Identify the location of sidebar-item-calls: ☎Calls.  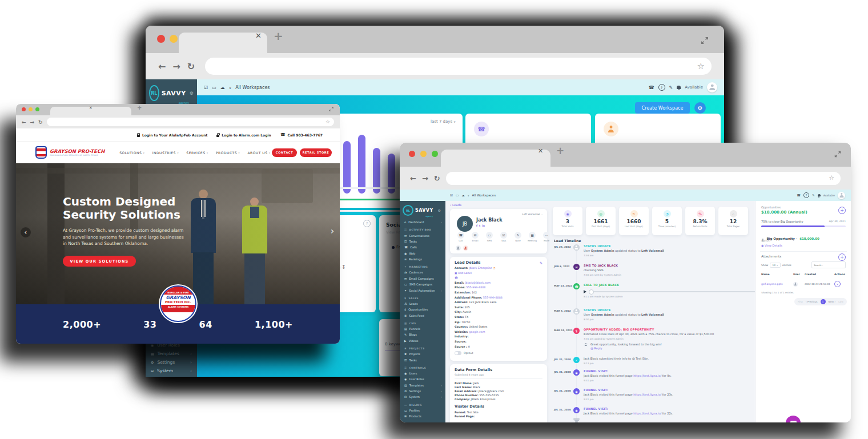
(423, 247).